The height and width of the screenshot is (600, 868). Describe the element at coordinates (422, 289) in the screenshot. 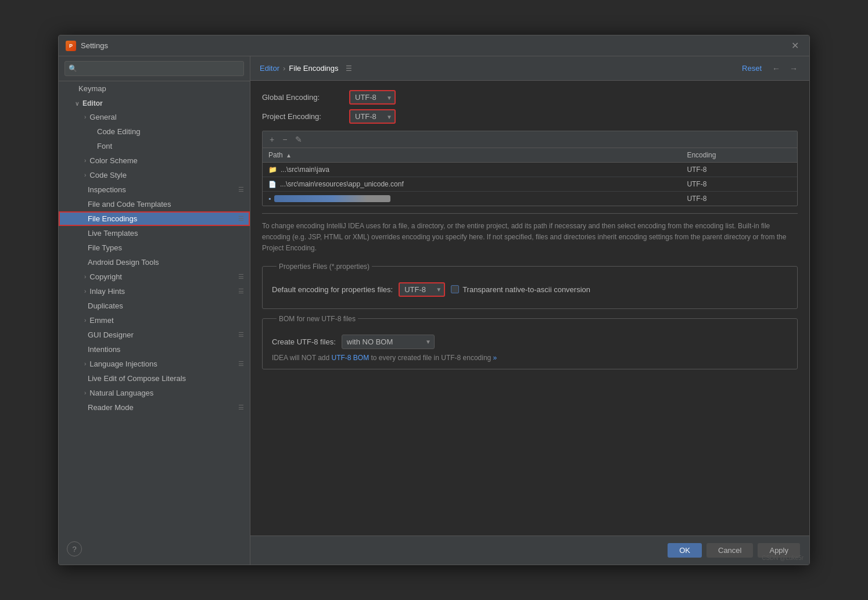

I see `default-encoding-select: UTF-8` at that location.